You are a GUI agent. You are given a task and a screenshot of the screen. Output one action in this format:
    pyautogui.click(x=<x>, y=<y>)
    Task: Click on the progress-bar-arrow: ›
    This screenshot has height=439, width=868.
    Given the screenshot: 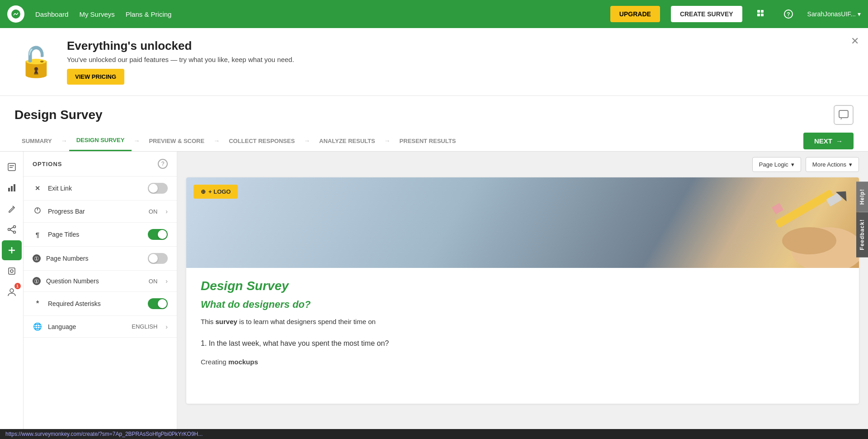 What is the action you would take?
    pyautogui.click(x=166, y=211)
    